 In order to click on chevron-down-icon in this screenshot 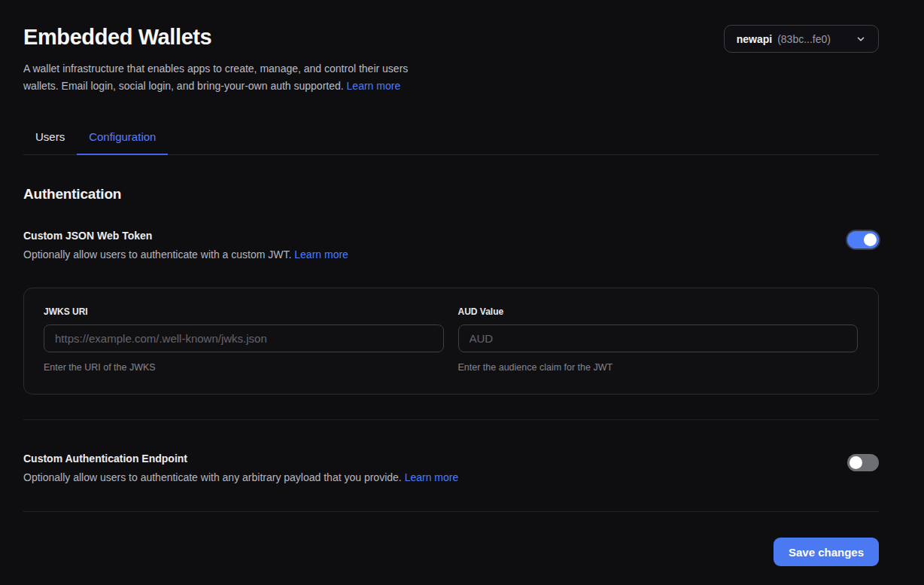, I will do `click(861, 39)`.